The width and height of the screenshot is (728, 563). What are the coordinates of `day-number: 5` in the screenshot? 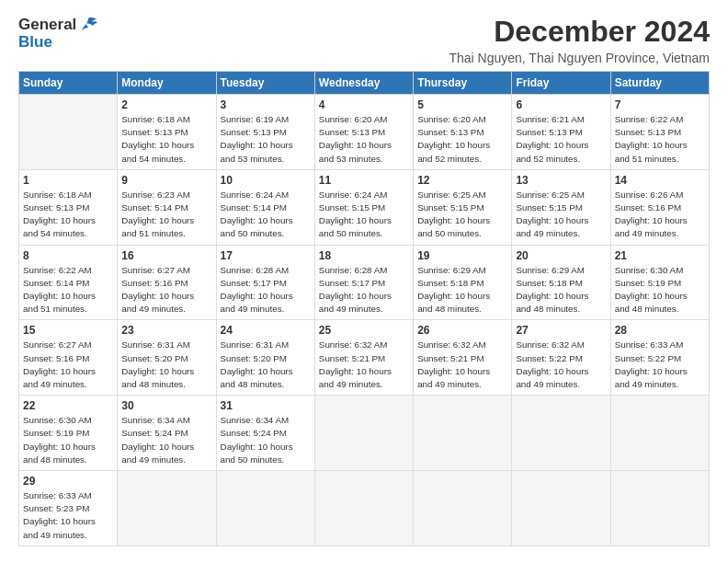 It's located at (462, 105).